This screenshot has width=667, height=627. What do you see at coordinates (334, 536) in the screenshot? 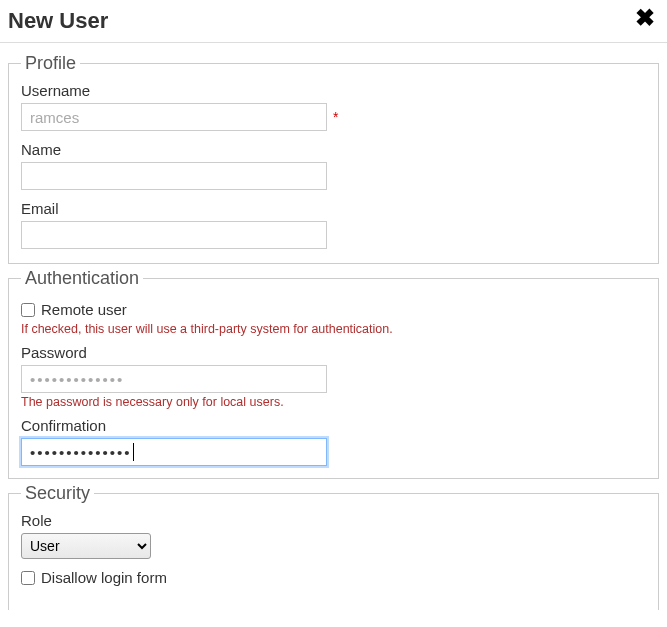
I see `role-group: Role User` at bounding box center [334, 536].